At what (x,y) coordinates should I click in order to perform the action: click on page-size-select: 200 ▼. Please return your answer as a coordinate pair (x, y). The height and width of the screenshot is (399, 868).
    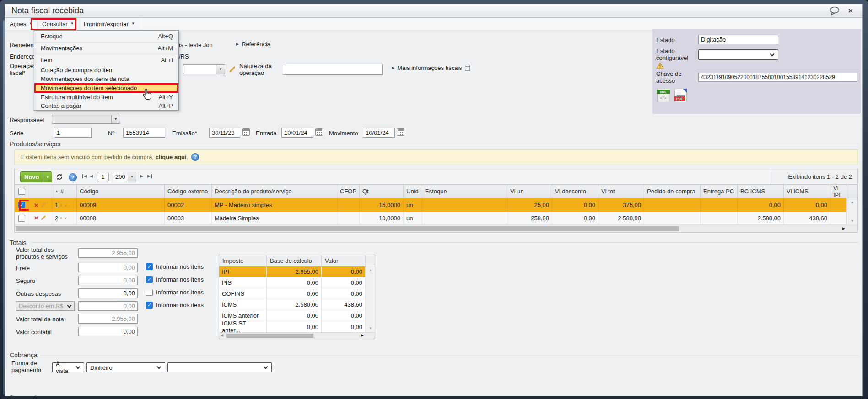
    Looking at the image, I should click on (124, 176).